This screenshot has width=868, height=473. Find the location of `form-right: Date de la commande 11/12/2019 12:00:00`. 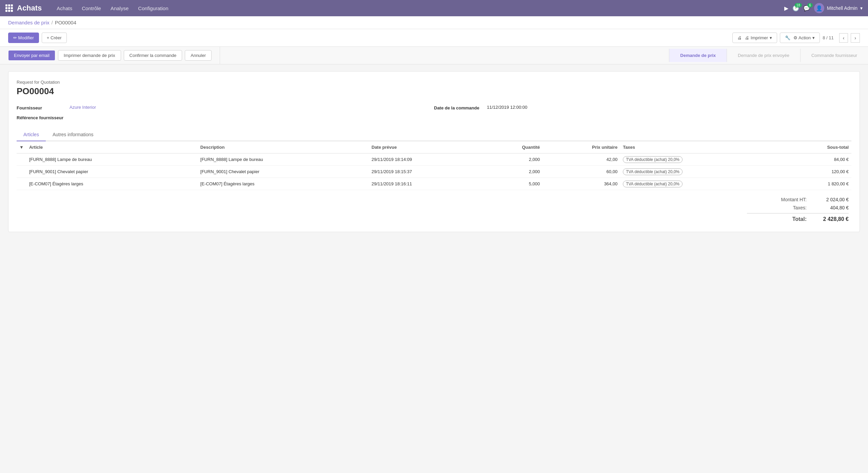

form-right: Date de la commande 11/12/2019 12:00:00 is located at coordinates (643, 112).